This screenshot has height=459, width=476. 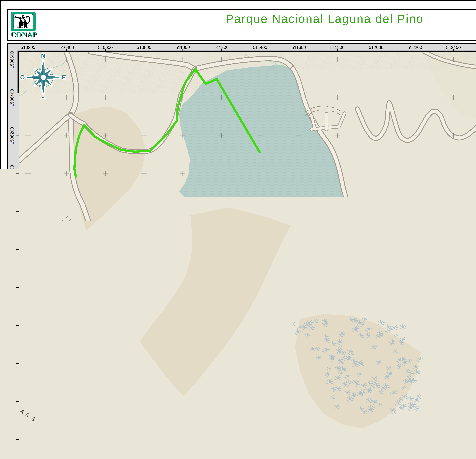 I want to click on svg-text: 1584600, so click(x=12, y=439).